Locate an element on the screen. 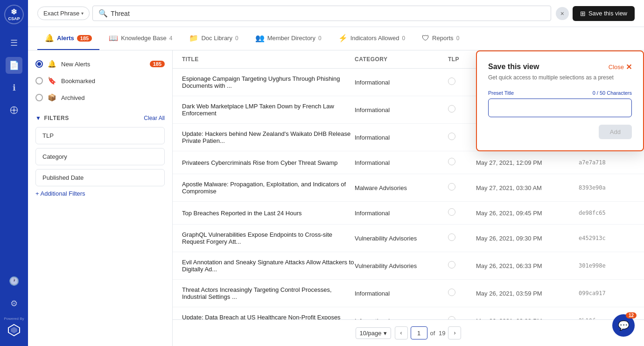 This screenshot has width=644, height=346. table-row: Apostle Malware: Propagation, Exploitati… is located at coordinates (408, 188).